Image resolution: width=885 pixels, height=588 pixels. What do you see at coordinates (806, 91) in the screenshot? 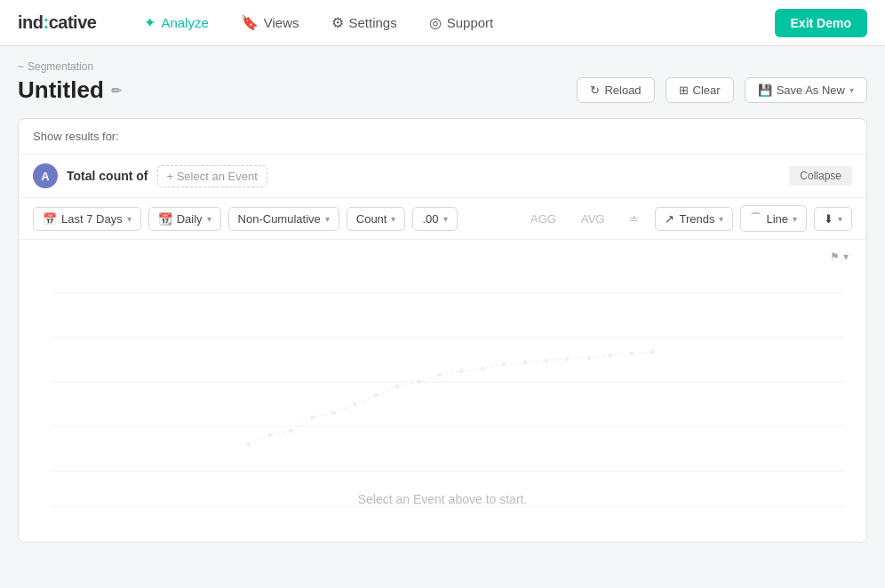
I see `save-as-button: 💾 Save As New ▾` at bounding box center [806, 91].